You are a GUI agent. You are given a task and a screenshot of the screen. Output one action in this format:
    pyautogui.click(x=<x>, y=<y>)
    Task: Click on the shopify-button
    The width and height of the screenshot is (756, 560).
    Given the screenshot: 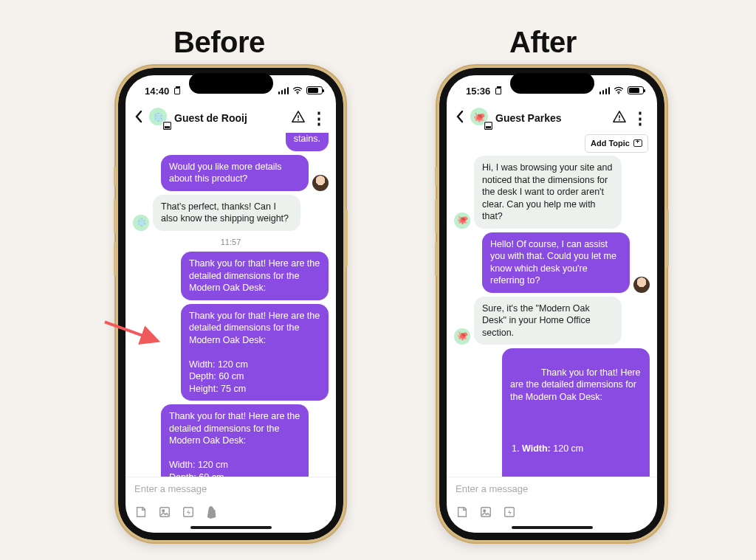 What is the action you would take?
    pyautogui.click(x=212, y=512)
    